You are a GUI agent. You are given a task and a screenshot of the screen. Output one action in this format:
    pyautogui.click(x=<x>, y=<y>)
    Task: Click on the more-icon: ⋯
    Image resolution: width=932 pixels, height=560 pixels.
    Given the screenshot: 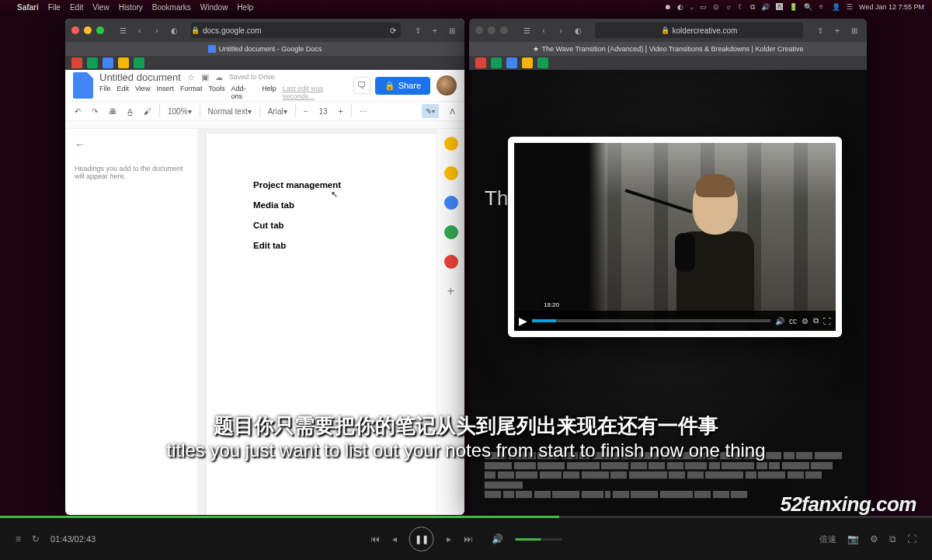 What is the action you would take?
    pyautogui.click(x=363, y=112)
    